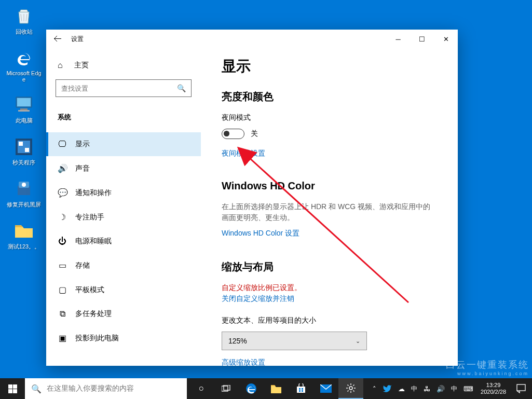 Image resolution: width=532 pixels, height=399 pixels. I want to click on nav-multitask: ⧉ 多任务处理, so click(124, 314).